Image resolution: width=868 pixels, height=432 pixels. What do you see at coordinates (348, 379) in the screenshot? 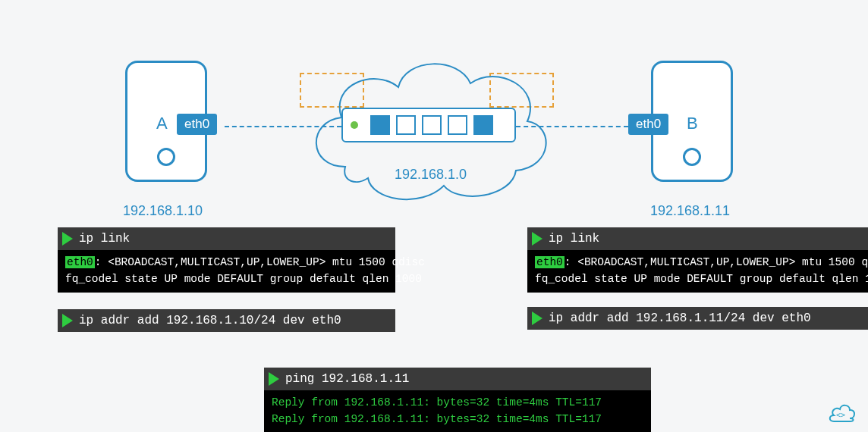
I see `terminal-command: ping 192.168.1.11` at bounding box center [348, 379].